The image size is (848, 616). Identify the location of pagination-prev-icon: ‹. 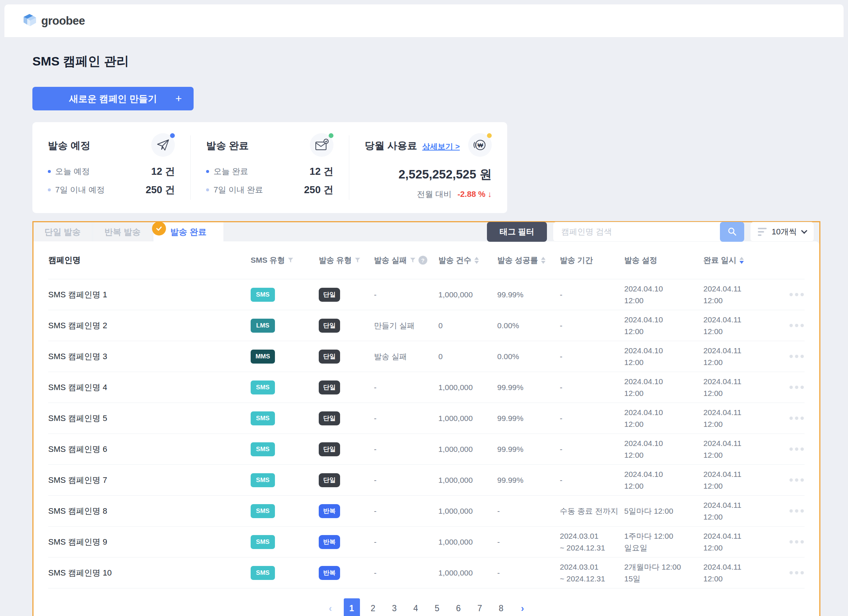
(331, 607).